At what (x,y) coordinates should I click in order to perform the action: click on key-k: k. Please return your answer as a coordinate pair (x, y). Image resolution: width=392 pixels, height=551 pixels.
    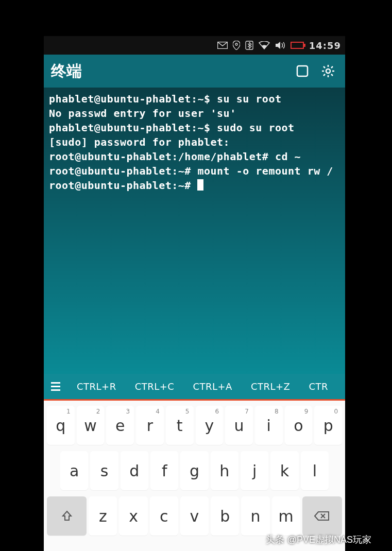
    Looking at the image, I should click on (284, 471).